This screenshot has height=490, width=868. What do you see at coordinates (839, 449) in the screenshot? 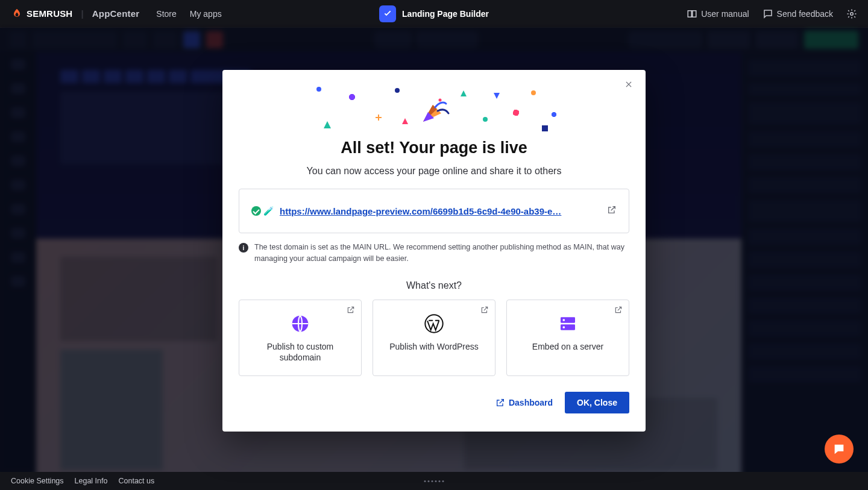
I see `chat-fab` at bounding box center [839, 449].